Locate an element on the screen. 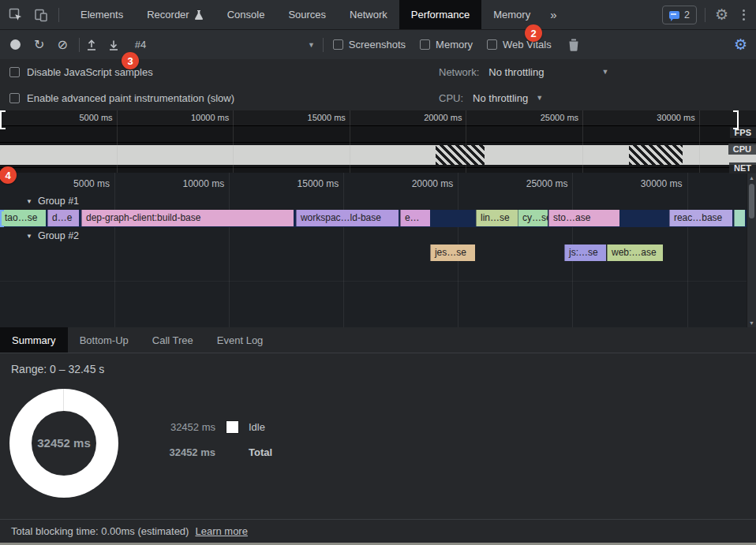 Image resolution: width=756 pixels, height=545 pixels. annotation-badge-4: 4 is located at coordinates (8, 175).